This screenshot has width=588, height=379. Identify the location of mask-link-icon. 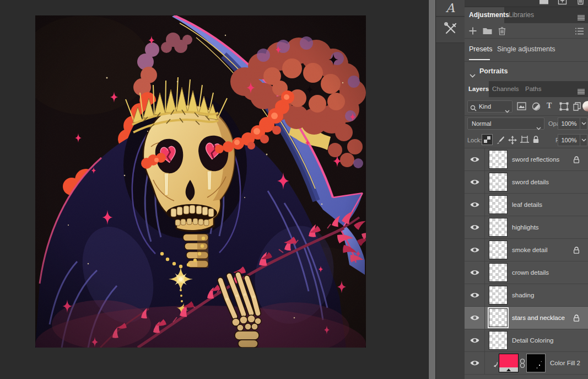
(522, 364).